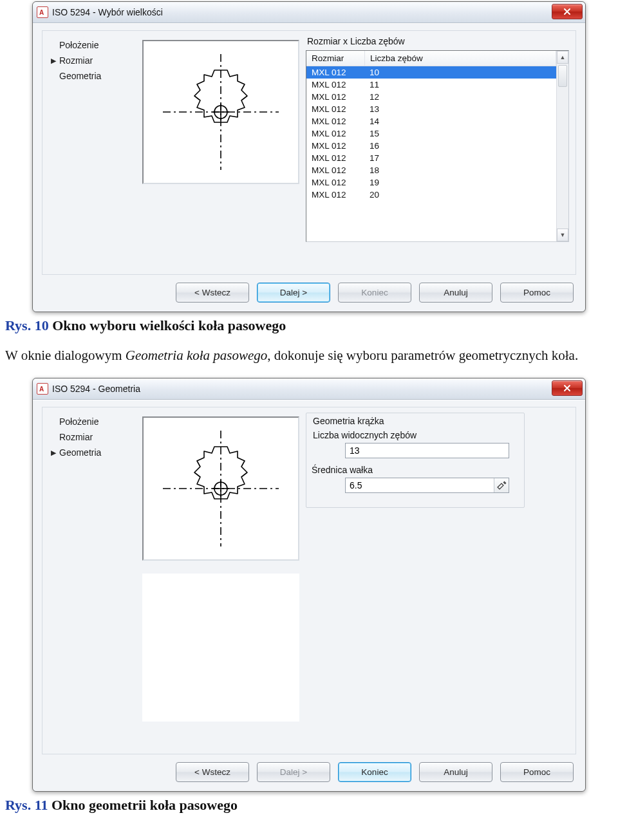  What do you see at coordinates (431, 183) in the screenshot?
I see `table-row: MXL 01219` at bounding box center [431, 183].